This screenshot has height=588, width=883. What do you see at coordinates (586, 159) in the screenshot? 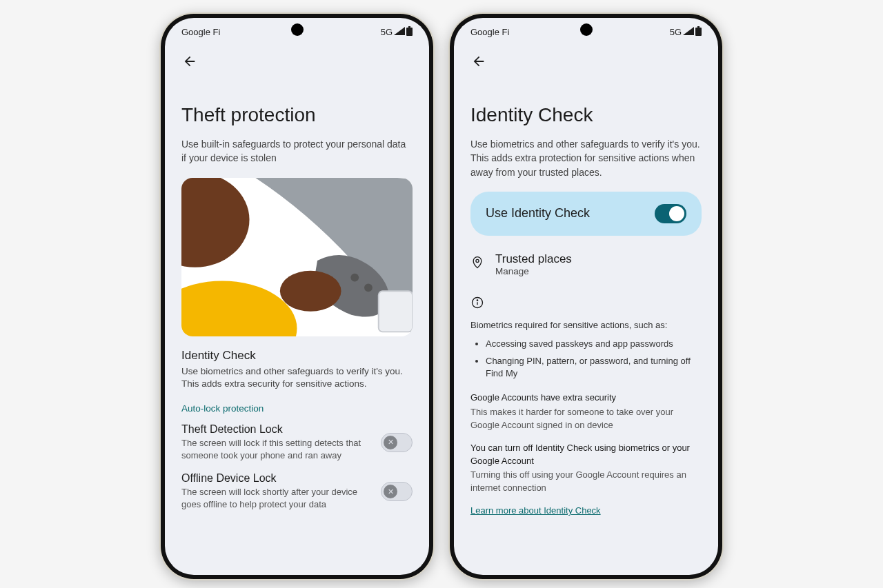
I see `page-subtitle: Use biometrics and other safeguards to v…` at bounding box center [586, 159].